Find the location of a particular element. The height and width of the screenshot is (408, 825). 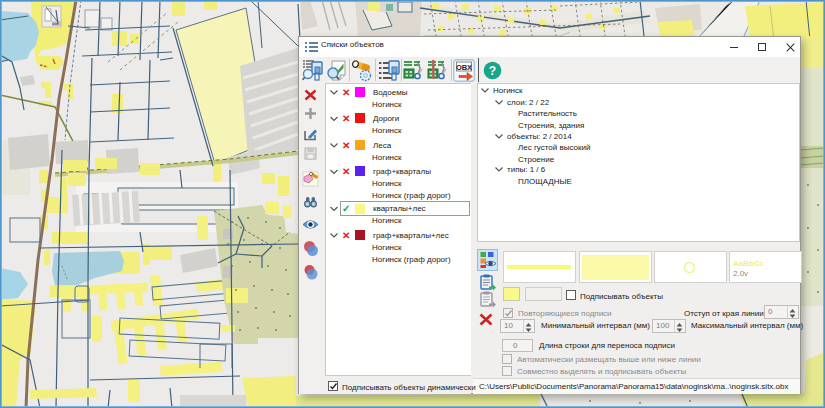

svg-text: ОВХ is located at coordinates (464, 68).